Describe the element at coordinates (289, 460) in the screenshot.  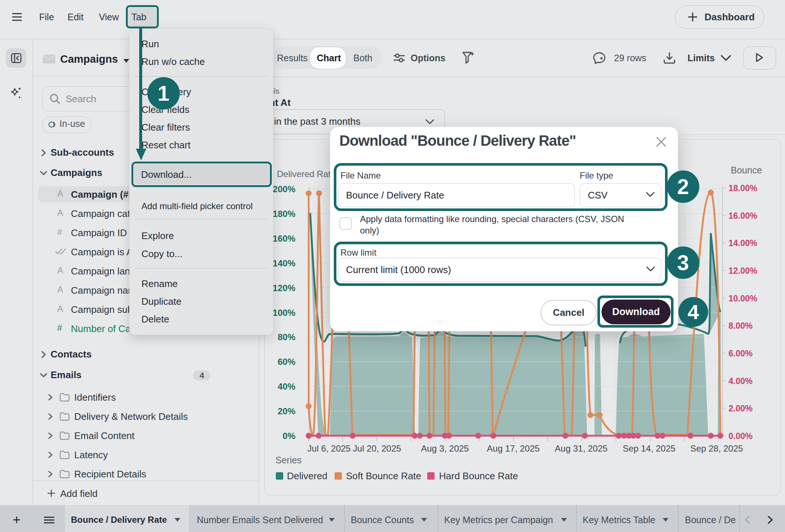
I see `svg-text: Series` at that location.